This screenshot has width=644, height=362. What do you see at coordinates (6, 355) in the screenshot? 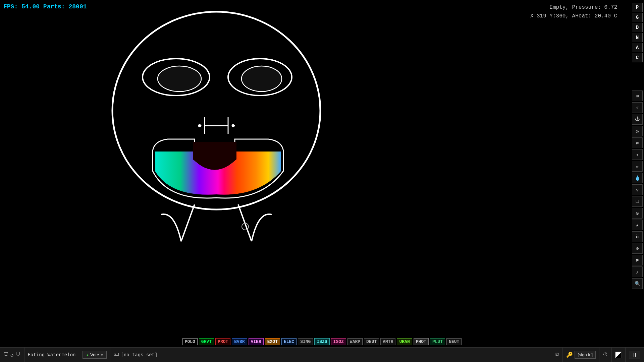
I see `save-icon: 🖫` at bounding box center [6, 355].